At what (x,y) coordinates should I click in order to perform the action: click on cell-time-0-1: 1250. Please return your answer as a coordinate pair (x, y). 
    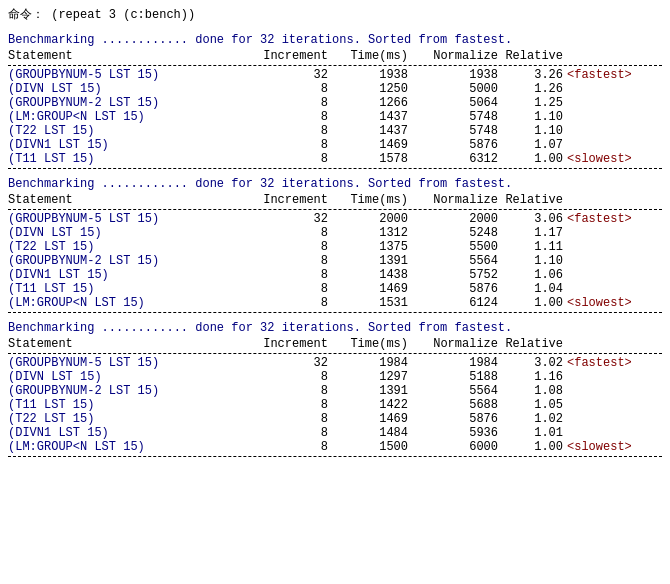
    Looking at the image, I should click on (368, 89).